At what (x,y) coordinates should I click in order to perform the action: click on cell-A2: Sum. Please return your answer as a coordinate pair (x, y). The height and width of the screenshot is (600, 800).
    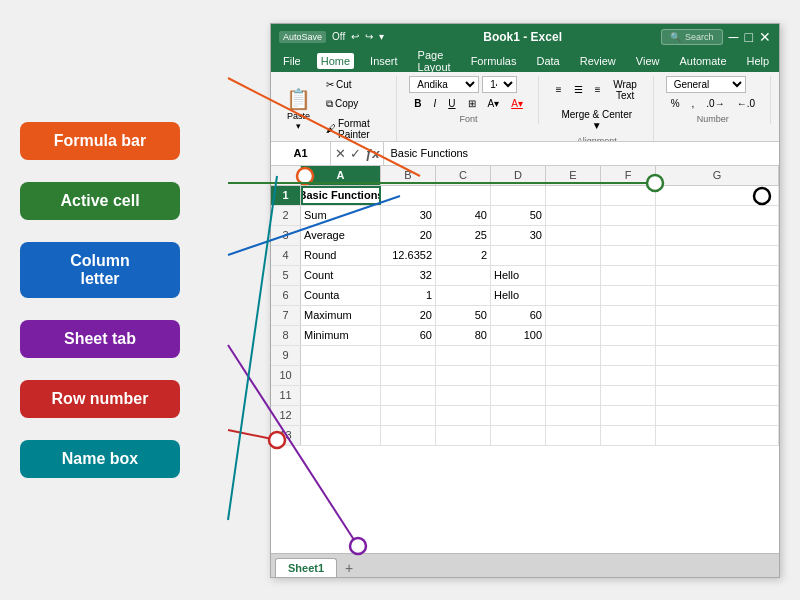
    Looking at the image, I should click on (341, 216).